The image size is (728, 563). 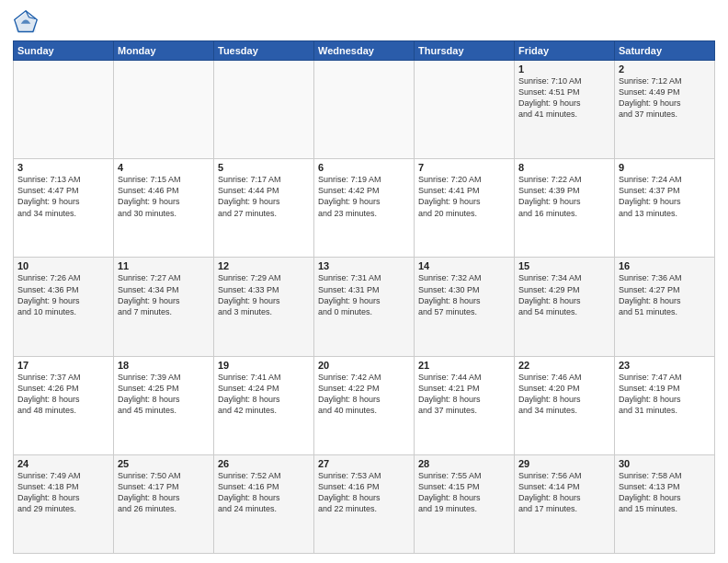 I want to click on calendar-cell: 10Sunrise: 7:26 AM Sunset: 4:36 PM Dayli…, so click(x=64, y=307).